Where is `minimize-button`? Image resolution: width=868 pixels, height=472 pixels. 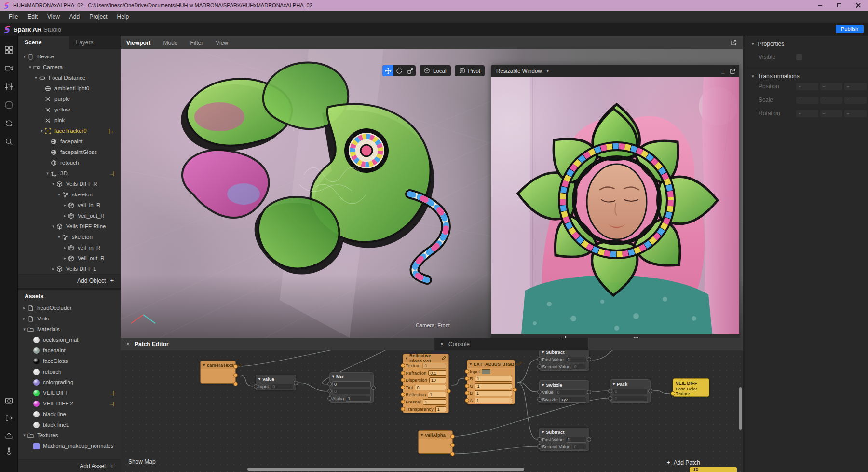
minimize-button is located at coordinates (820, 5).